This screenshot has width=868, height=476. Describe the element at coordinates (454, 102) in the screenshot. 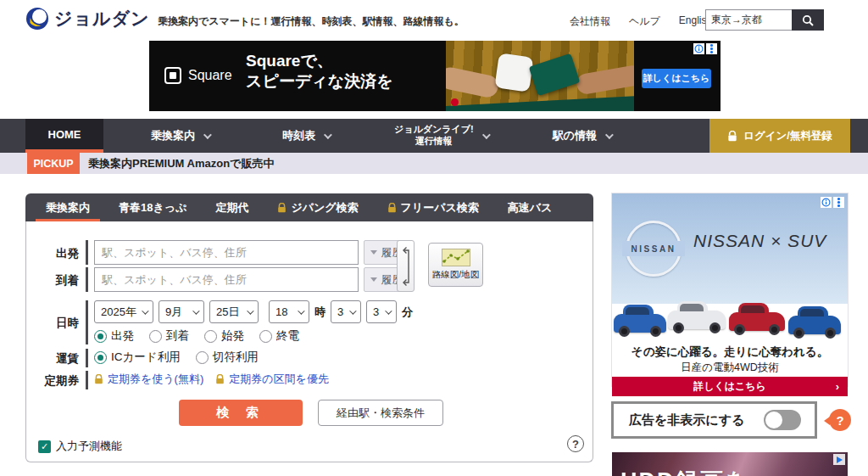

I see `red-dot-shape` at that location.